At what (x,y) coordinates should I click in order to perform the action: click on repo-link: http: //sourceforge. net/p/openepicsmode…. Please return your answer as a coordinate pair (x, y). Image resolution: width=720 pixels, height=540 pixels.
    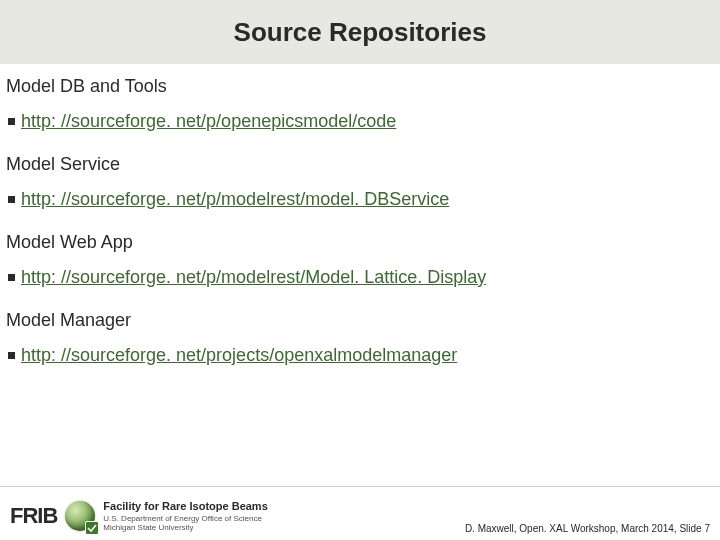
    Looking at the image, I should click on (208, 122).